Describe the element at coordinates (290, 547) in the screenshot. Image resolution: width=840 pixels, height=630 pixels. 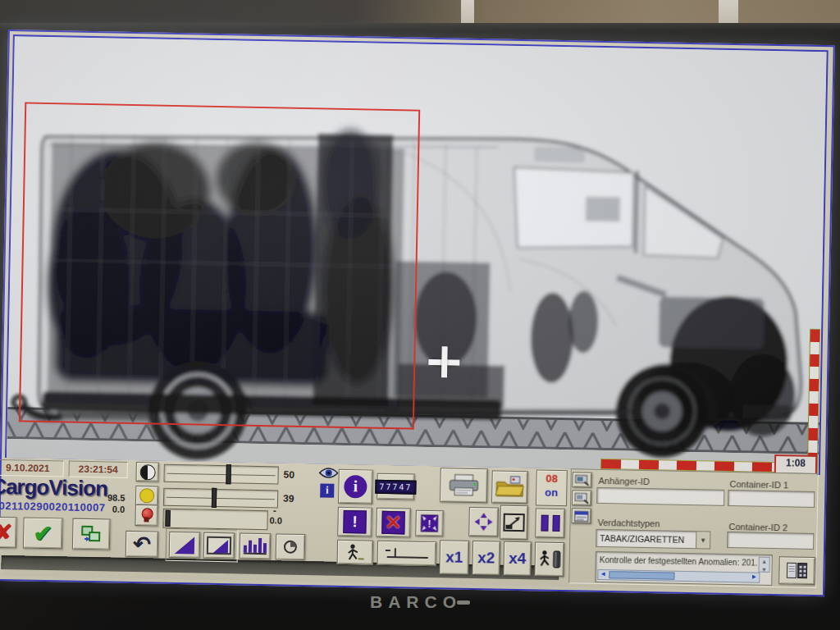
I see `curve-icon` at that location.